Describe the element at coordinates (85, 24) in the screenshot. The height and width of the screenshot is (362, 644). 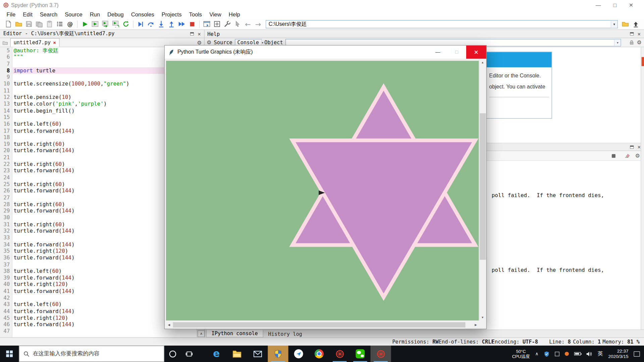
I see `run-file-icon` at that location.